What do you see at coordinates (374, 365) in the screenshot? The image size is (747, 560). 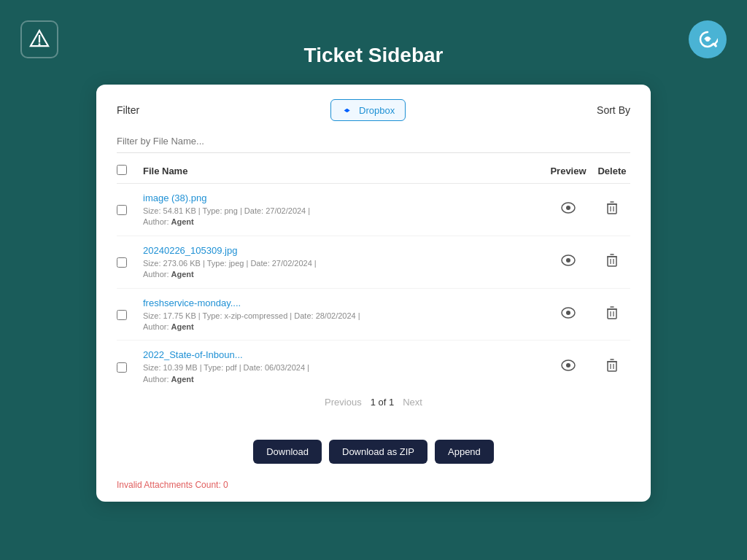 I see `table-row: 2022_State-of-Inboun... Size: 10.39 MB |…` at bounding box center [374, 365].